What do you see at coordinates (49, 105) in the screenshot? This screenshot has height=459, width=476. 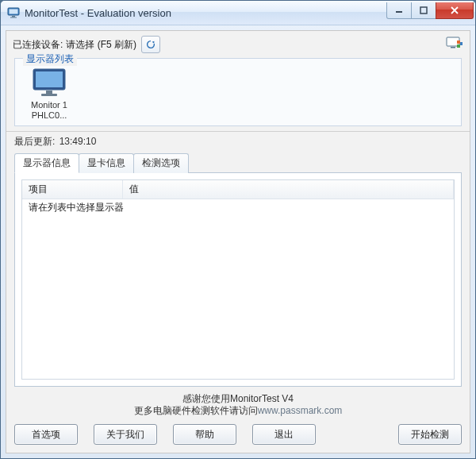 I see `monitor-item-line1: Monitor 1` at bounding box center [49, 105].